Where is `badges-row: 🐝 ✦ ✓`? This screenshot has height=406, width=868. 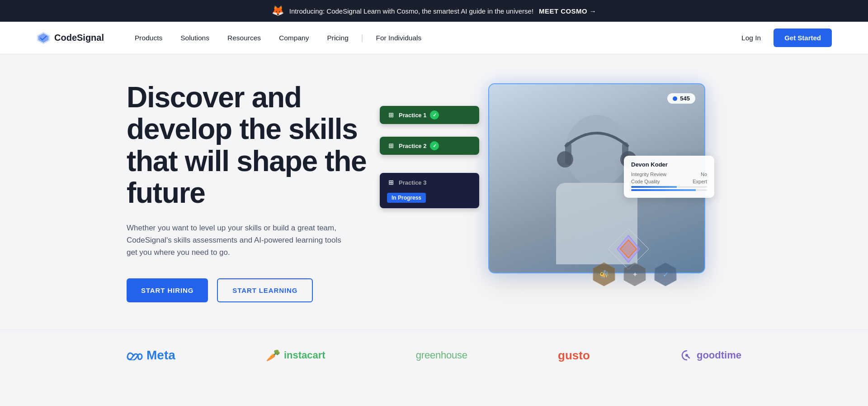
badges-row: 🐝 ✦ ✓ is located at coordinates (635, 274).